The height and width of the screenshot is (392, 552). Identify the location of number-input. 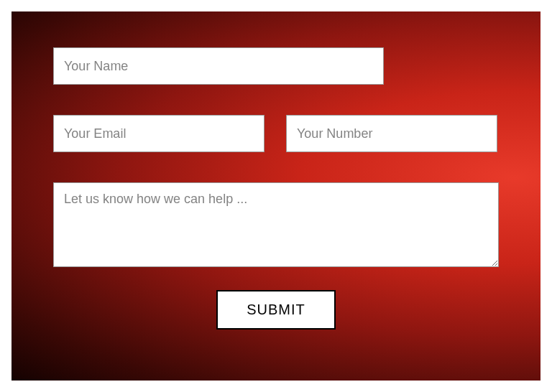
(392, 134).